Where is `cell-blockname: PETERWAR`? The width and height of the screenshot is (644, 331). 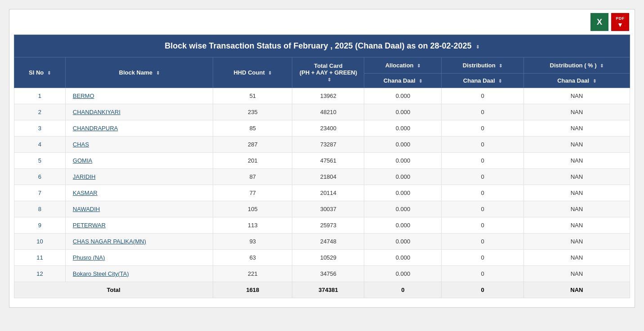 cell-blockname: PETERWAR is located at coordinates (139, 225).